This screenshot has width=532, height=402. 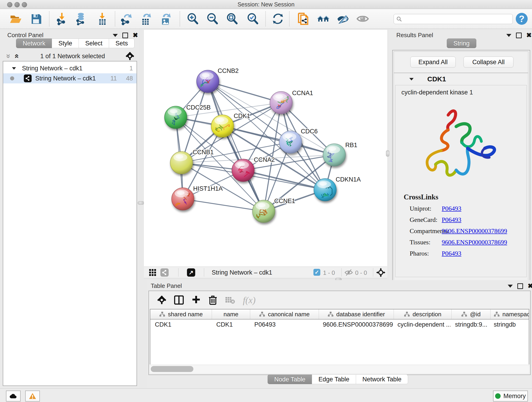 I want to click on node-CCNB1, so click(x=181, y=163).